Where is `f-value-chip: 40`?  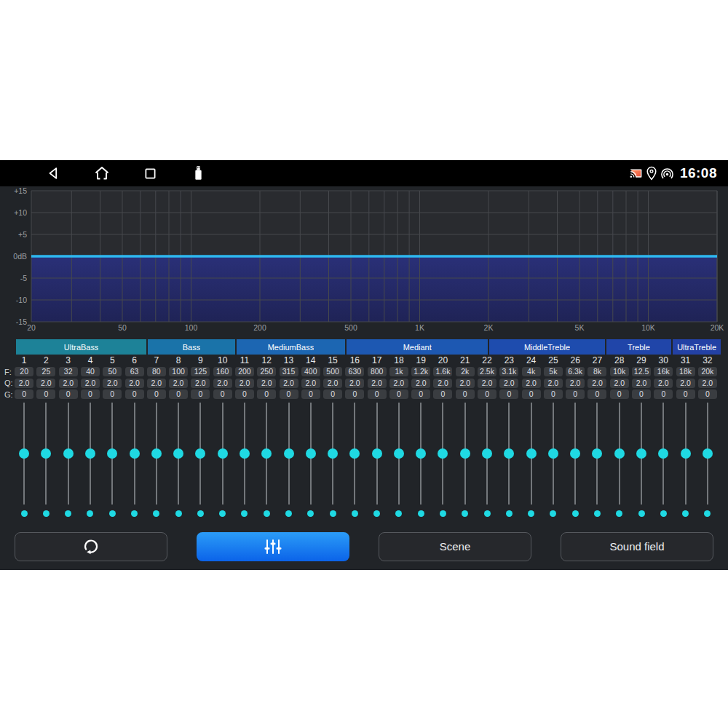 f-value-chip: 40 is located at coordinates (90, 371).